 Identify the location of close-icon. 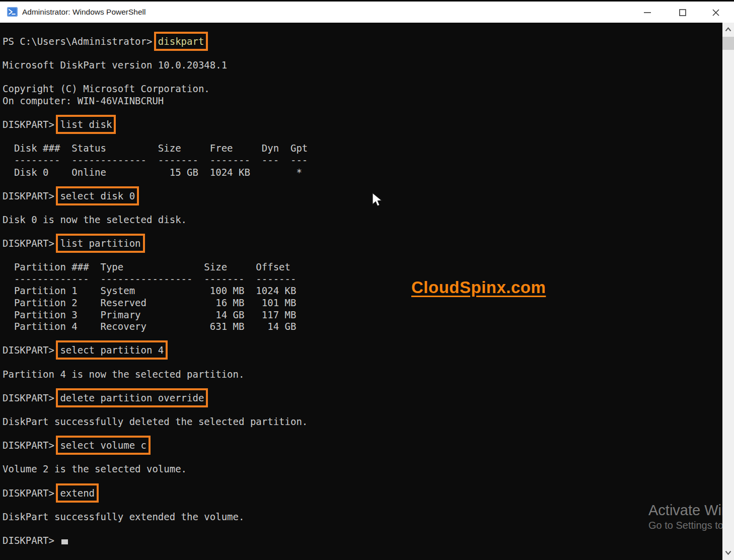
(716, 13).